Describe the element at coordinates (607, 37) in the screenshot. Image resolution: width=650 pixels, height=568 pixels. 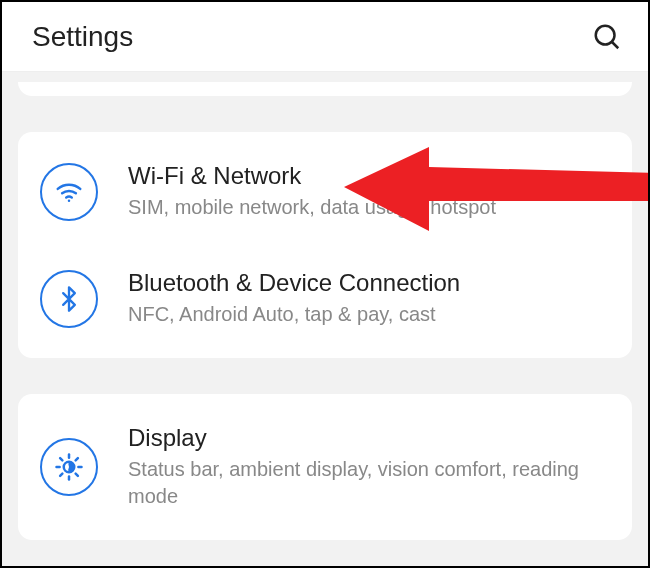
I see `search-button` at that location.